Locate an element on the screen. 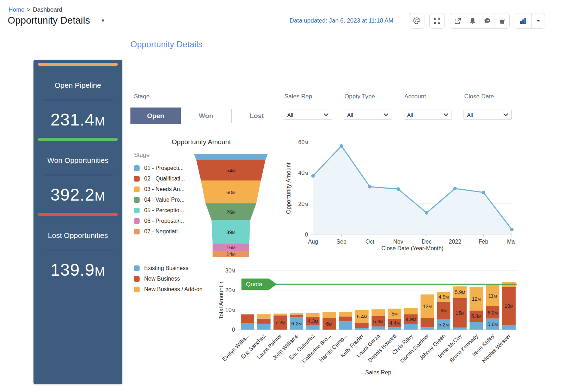 The width and height of the screenshot is (564, 392). palette-icon is located at coordinates (417, 21).